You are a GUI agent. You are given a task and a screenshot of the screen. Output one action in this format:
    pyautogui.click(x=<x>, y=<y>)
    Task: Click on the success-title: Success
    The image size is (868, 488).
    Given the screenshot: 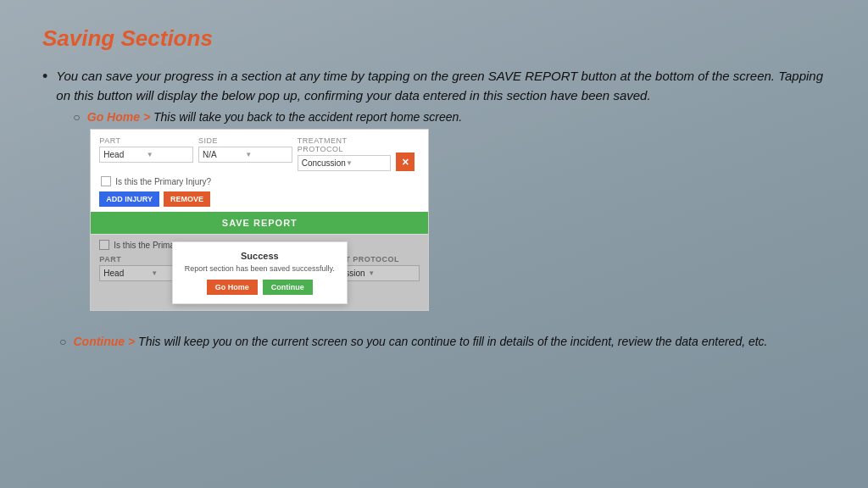 What is the action you would take?
    pyautogui.click(x=259, y=256)
    